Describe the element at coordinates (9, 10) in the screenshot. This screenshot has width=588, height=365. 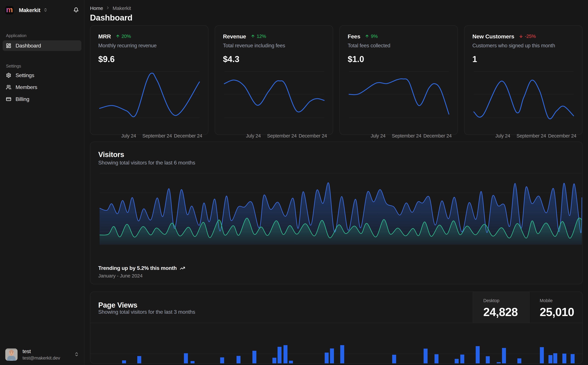
I see `svg-text: m` at that location.